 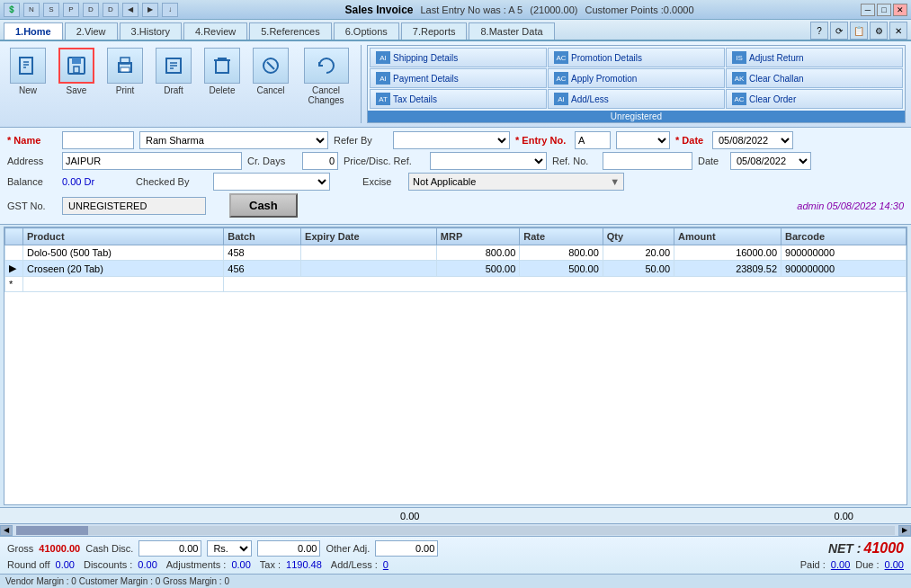 I want to click on row-amount: 23809.52, so click(x=728, y=269).